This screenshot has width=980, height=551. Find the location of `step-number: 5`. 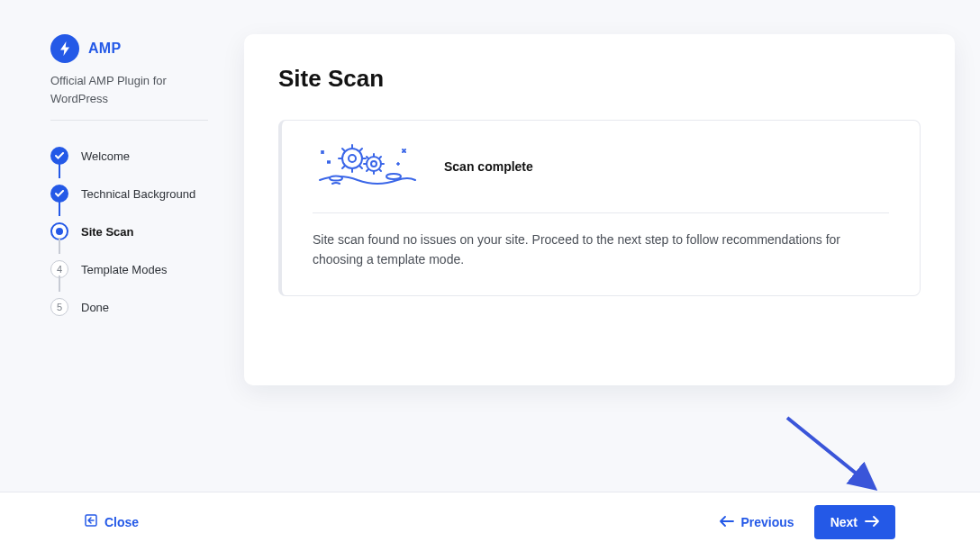

step-number: 5 is located at coordinates (59, 307).